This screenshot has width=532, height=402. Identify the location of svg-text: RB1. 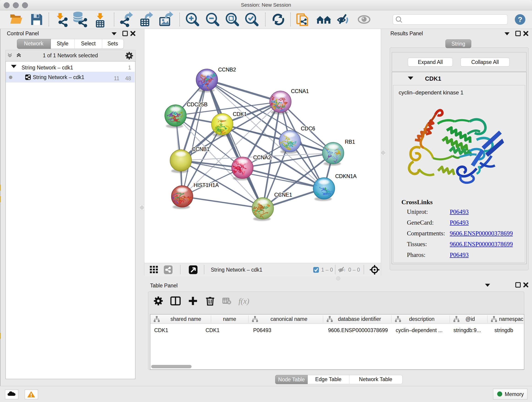
(350, 142).